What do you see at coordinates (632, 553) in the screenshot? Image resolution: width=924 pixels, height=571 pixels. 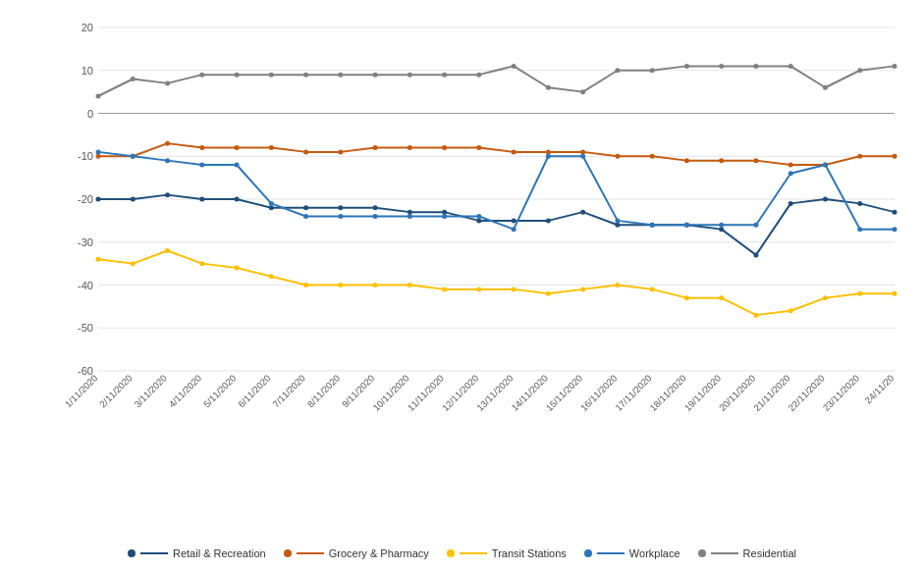 I see `legend-item: Workplace` at bounding box center [632, 553].